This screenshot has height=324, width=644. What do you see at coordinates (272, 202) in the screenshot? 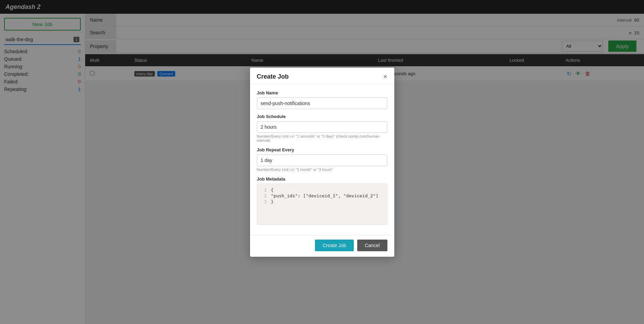
I see `line-content: }` at bounding box center [272, 202].